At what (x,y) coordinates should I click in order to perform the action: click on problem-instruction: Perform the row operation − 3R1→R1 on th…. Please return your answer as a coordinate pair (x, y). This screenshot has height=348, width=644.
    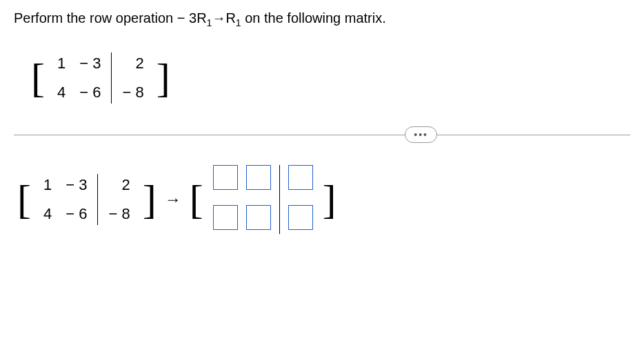
    Looking at the image, I should click on (322, 19).